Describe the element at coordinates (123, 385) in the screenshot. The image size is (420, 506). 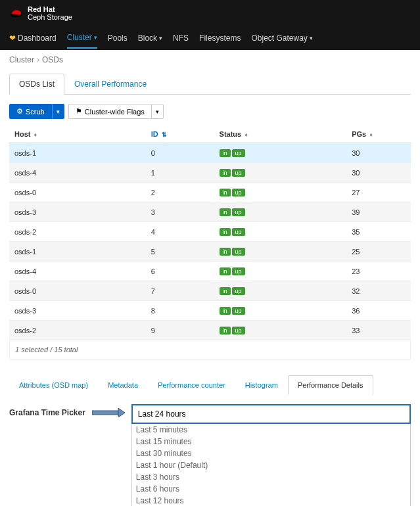
I see `tab-metadata: Metadata` at that location.